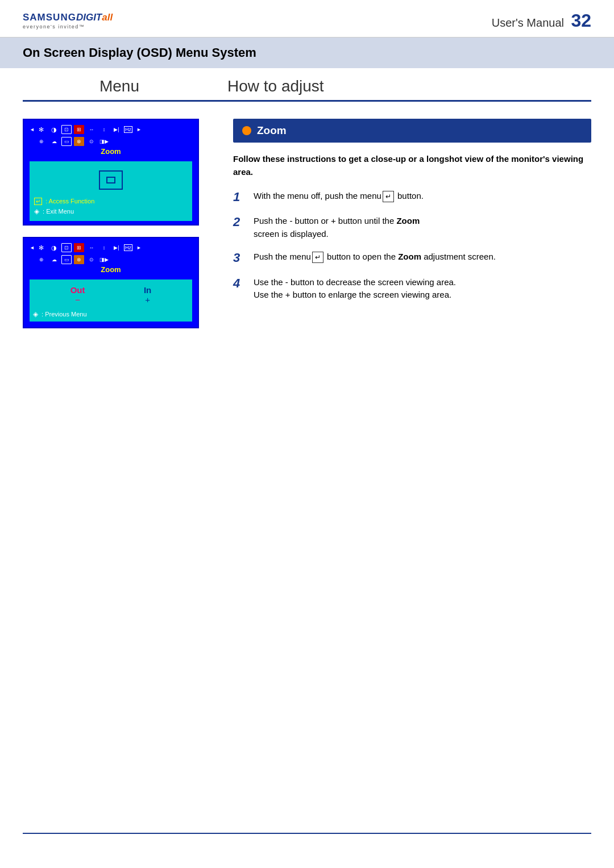 Image resolution: width=614 pixels, height=868 pixels. I want to click on samsung-logo: SAMSUNG DIGITall, so click(68, 18).